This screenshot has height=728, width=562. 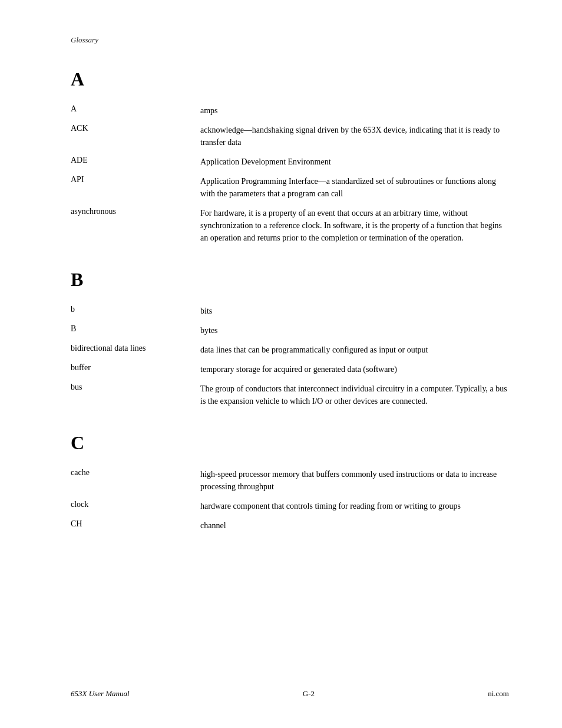 What do you see at coordinates (355, 111) in the screenshot?
I see `definition-cell: amps` at bounding box center [355, 111].